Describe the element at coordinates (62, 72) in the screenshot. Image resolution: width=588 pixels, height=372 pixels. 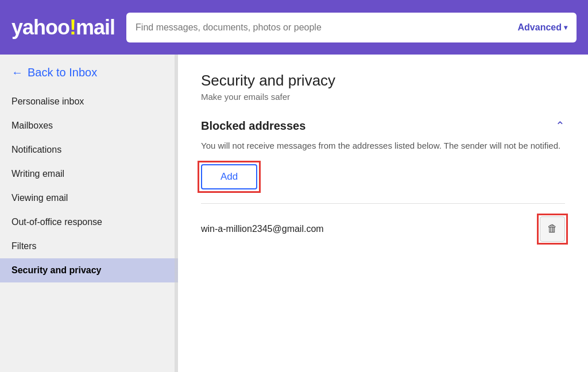
I see `back-to-inbox-label: Back to Inbox` at that location.